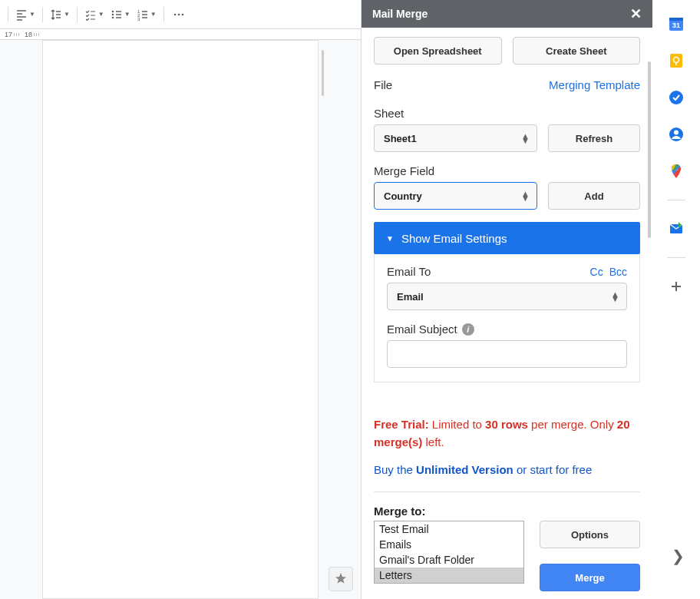 The height and width of the screenshot is (599, 700). I want to click on svg-text: 31, so click(676, 25).